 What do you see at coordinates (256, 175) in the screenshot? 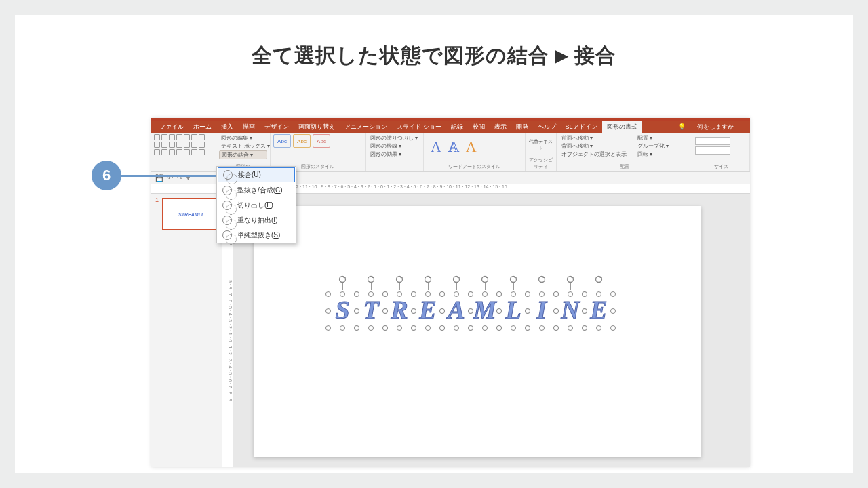
I see `menu-item-union: 接合(U)` at bounding box center [256, 175].